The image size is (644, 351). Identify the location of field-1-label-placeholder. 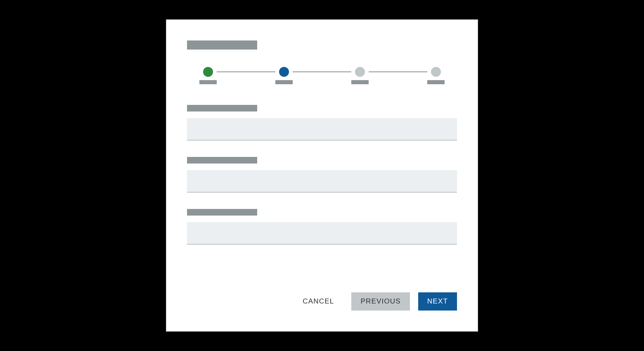
(222, 108).